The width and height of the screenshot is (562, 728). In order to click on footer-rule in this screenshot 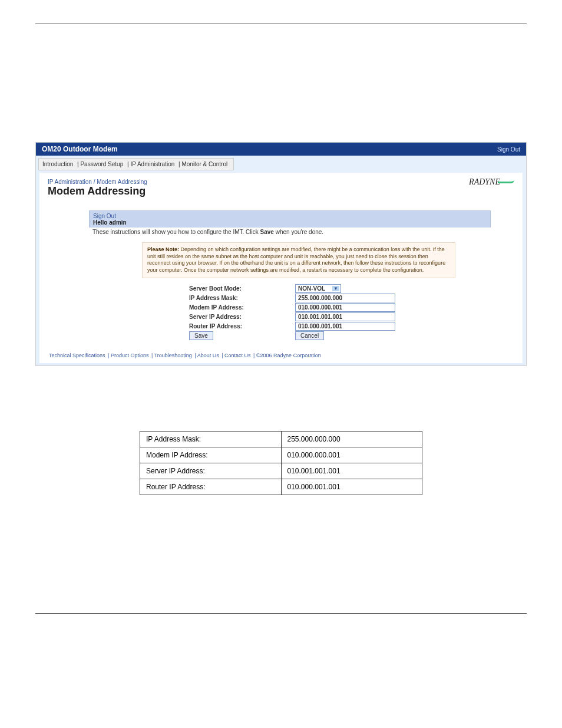, I will do `click(281, 613)`.